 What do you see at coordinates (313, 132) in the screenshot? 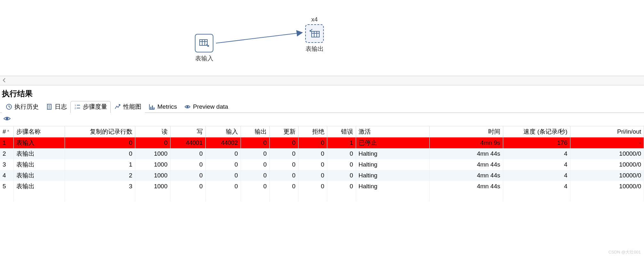
I see `col-reject: 拒绝` at bounding box center [313, 132].